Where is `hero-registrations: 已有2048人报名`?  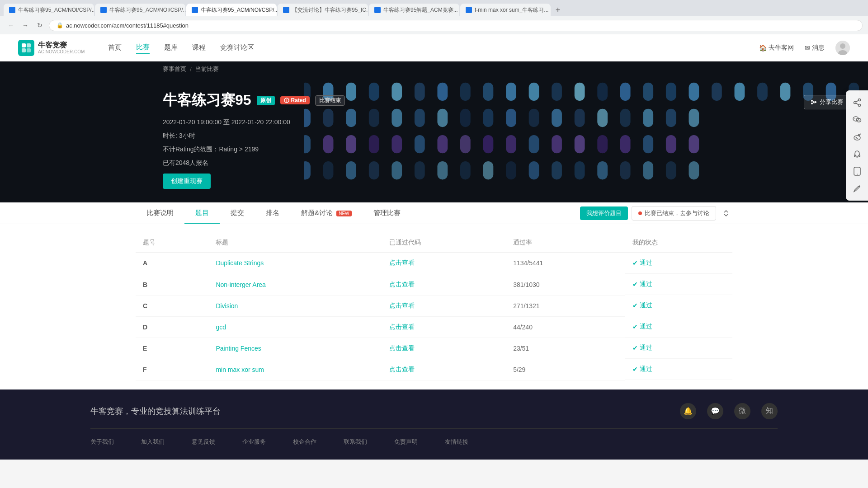
hero-registrations: 已有2048人报名 is located at coordinates (506, 163).